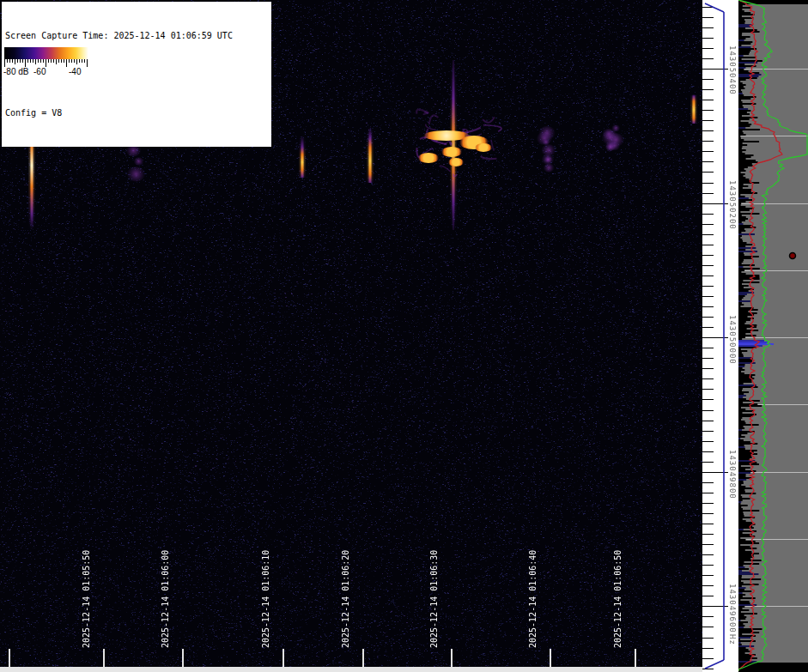  What do you see at coordinates (732, 608) in the screenshot?
I see `freq-label: 143049600` at bounding box center [732, 608].